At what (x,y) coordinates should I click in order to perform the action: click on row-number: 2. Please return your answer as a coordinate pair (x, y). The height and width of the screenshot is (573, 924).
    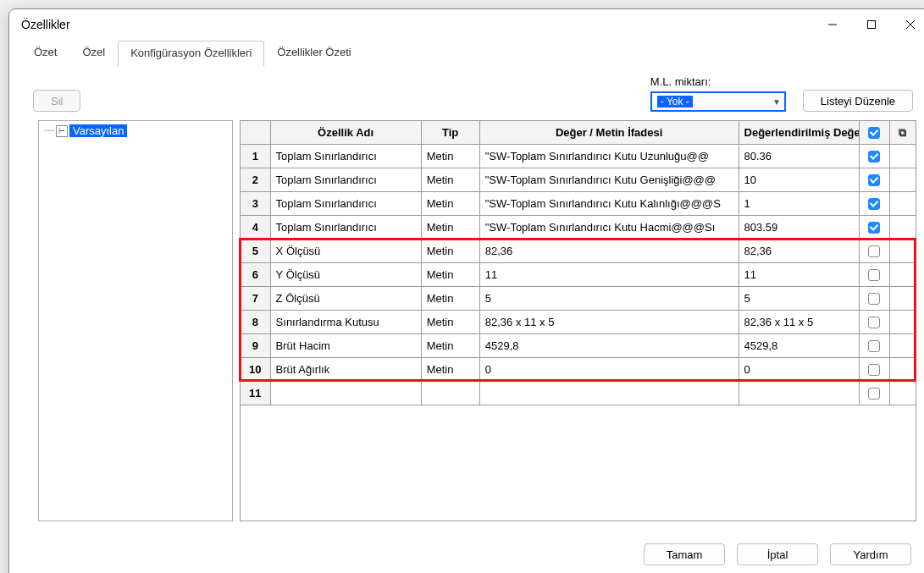
    Looking at the image, I should click on (256, 180).